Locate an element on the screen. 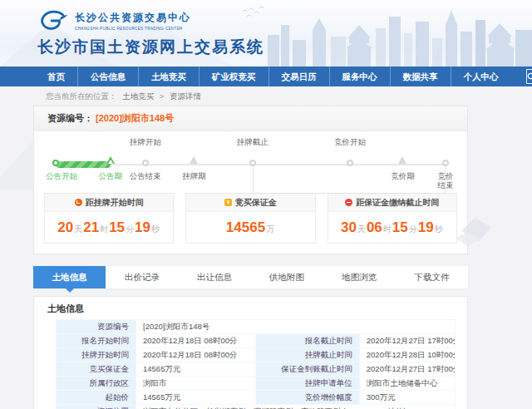 Image resolution: width=532 pixels, height=409 pixels. countdown-card-title-1: ¥竞买保证金 is located at coordinates (250, 203).